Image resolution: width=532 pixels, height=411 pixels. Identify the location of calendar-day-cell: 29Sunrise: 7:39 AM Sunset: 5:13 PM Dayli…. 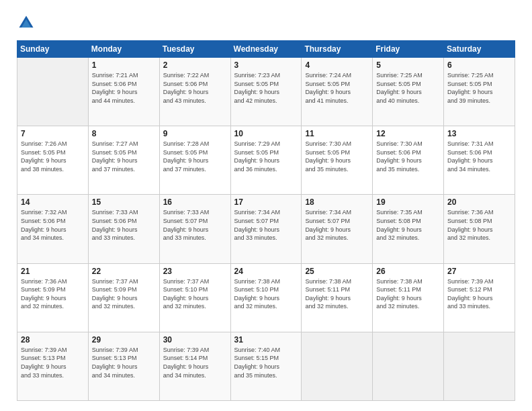
(124, 366).